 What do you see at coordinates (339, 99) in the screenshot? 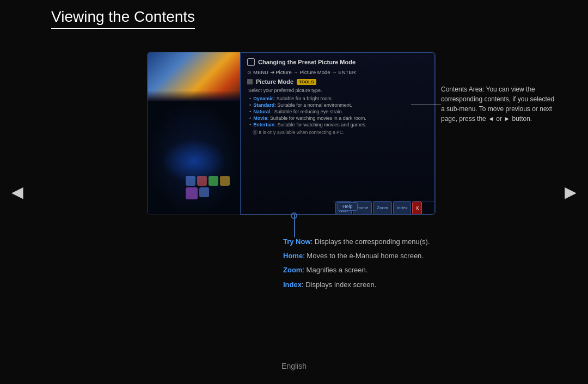
I see `list-item-dynamic: Dynamic: Suitable for a bright room.` at bounding box center [339, 99].